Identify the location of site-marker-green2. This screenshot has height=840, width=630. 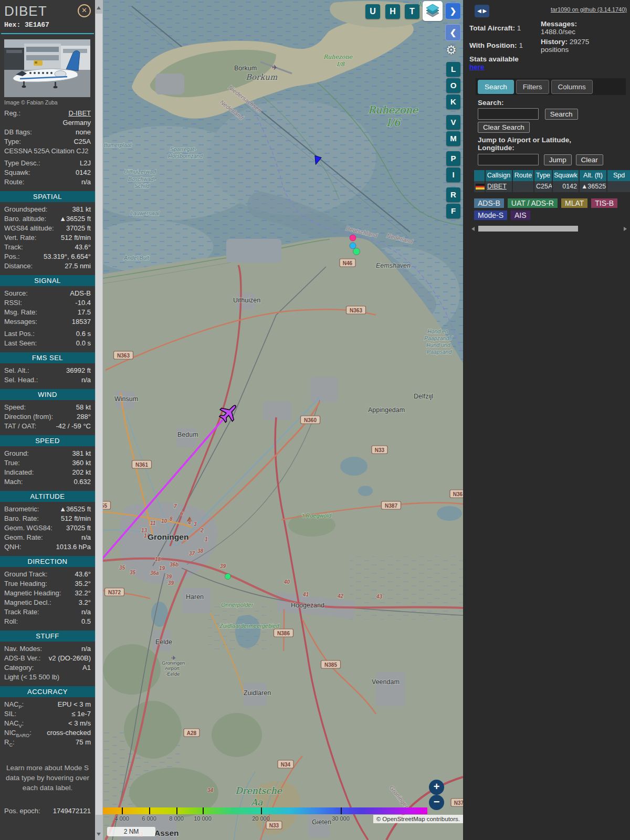
(228, 576).